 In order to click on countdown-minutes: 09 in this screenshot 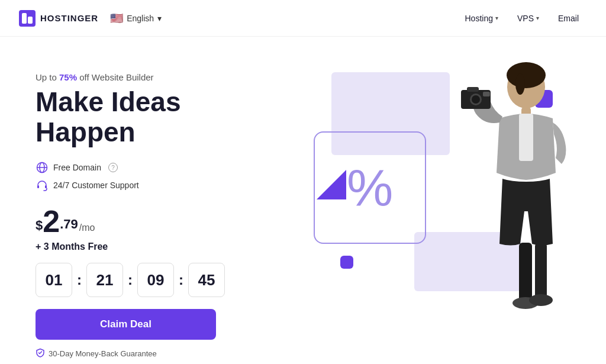, I will do `click(156, 280)`.